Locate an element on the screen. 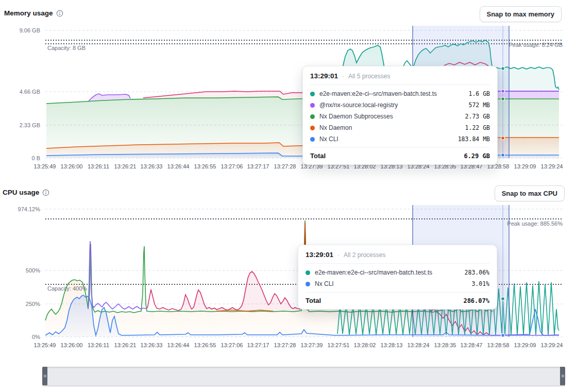 The height and width of the screenshot is (392, 576). tooltip-row: Nx Daemon Subprocesses 2.73 GB is located at coordinates (400, 116).